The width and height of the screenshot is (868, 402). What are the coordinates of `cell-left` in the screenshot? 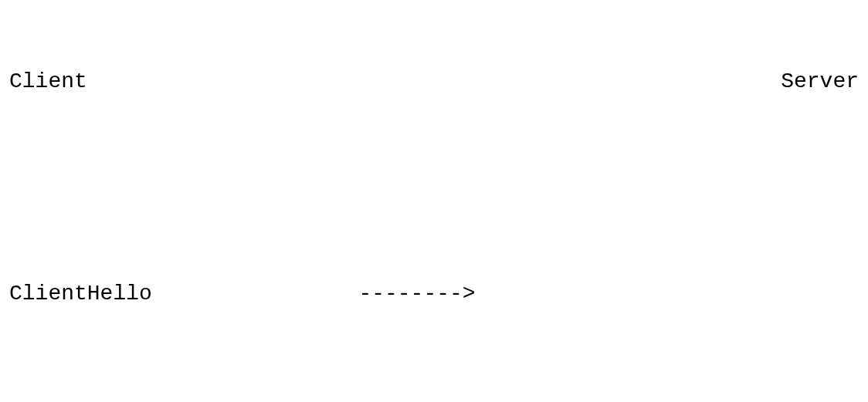 It's located at (162, 400).